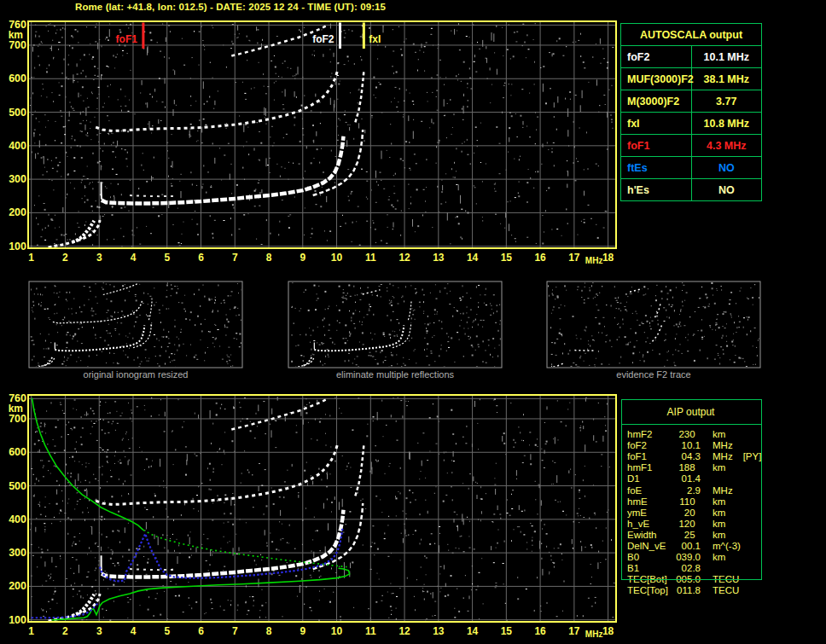 The height and width of the screenshot is (644, 826). What do you see at coordinates (657, 102) in the screenshot?
I see `autoscala-param-label: M(3000)F2` at bounding box center [657, 102].